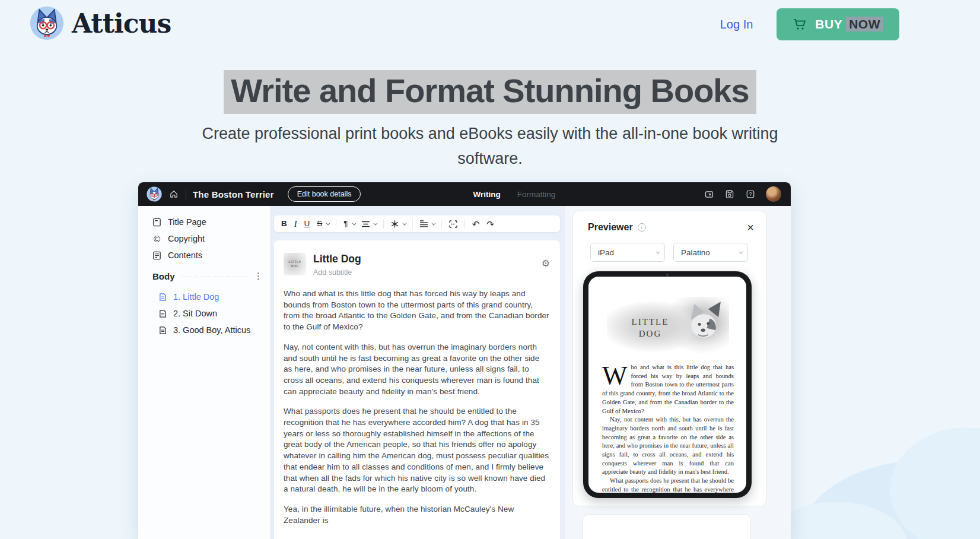 Image resolution: width=980 pixels, height=539 pixels. I want to click on chapter-sidebar: Title Page © Copyright Contents Body ⋮ 1…, so click(204, 373).